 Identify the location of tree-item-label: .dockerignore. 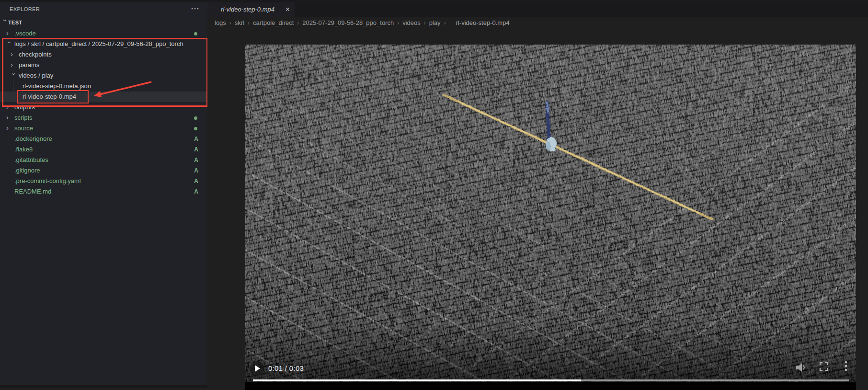
(34, 139).